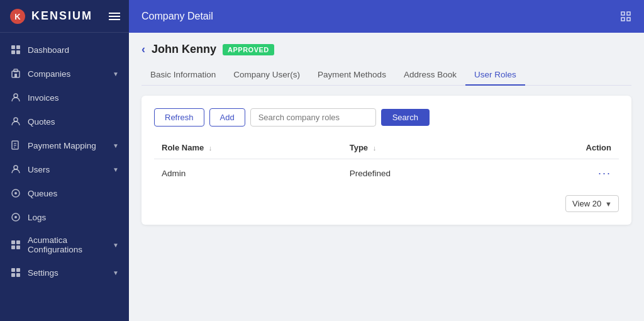 The width and height of the screenshot is (644, 321). I want to click on expand-icon, so click(626, 16).